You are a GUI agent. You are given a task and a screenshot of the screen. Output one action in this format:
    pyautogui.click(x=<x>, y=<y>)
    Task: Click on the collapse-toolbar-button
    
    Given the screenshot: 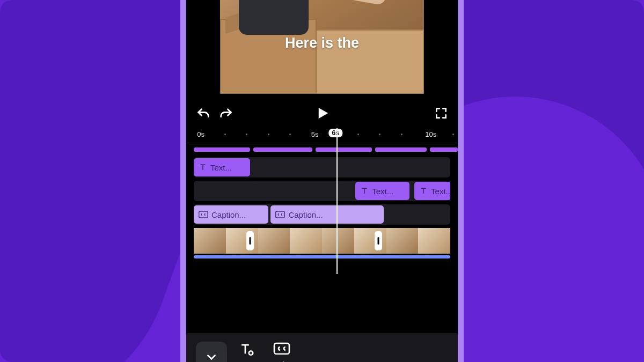 What is the action you would take?
    pyautogui.click(x=211, y=352)
    